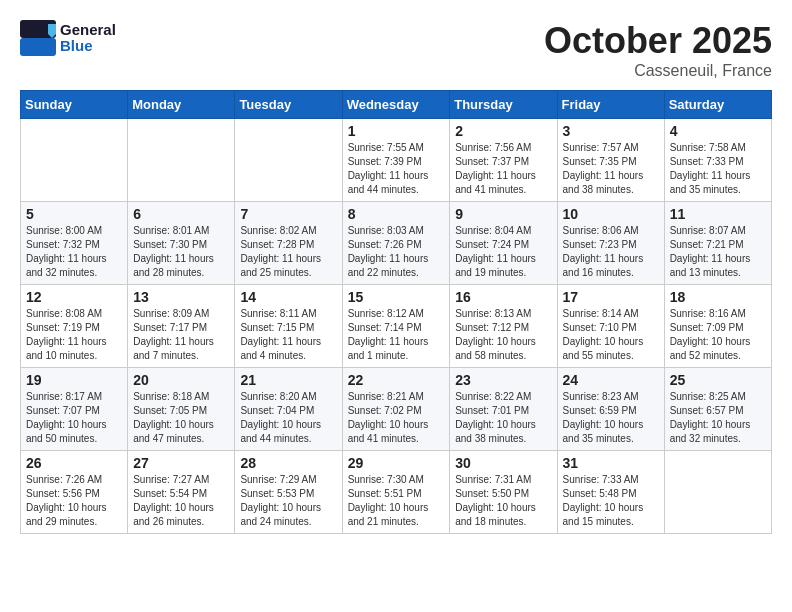  I want to click on day-number: 4, so click(718, 131).